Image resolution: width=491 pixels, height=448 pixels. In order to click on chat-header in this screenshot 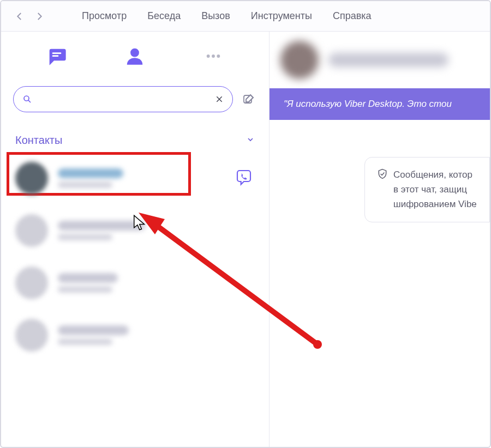, I will do `click(380, 60)`.